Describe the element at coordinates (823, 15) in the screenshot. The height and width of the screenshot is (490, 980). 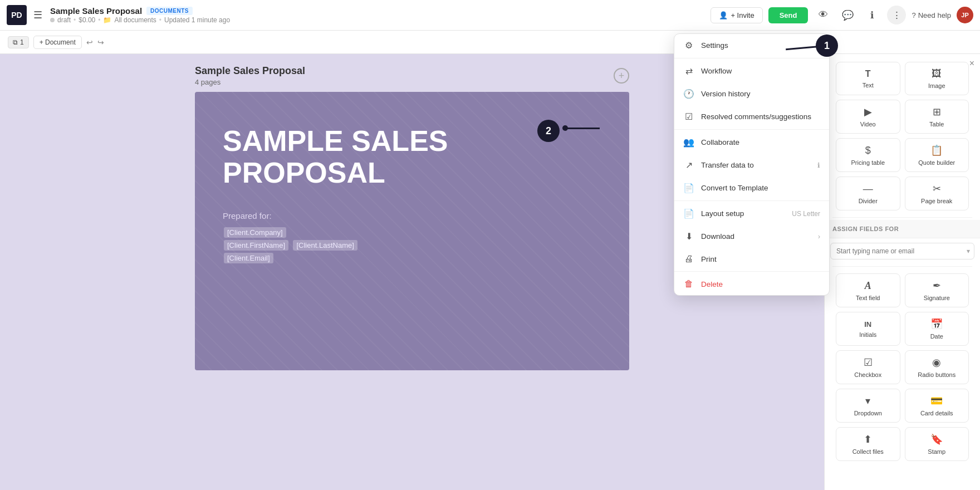
I see `preview-icon-button: 👁` at that location.